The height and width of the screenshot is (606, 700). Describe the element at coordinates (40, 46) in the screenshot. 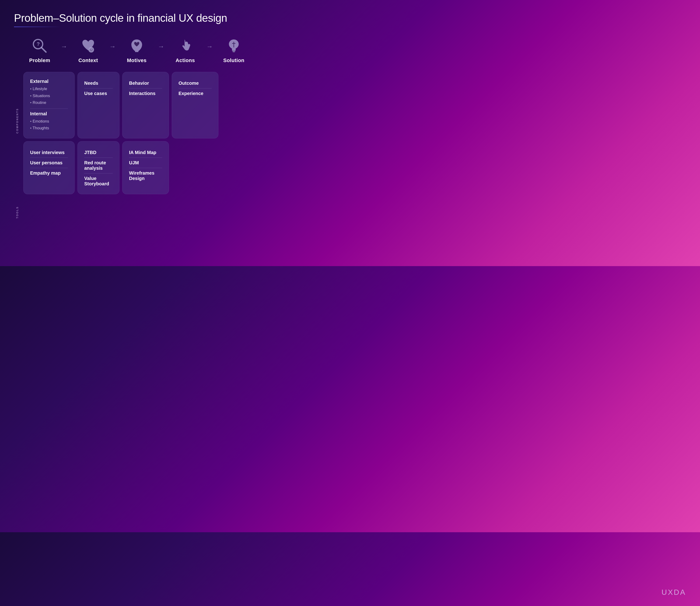

I see `problem-icon: ?` at that location.